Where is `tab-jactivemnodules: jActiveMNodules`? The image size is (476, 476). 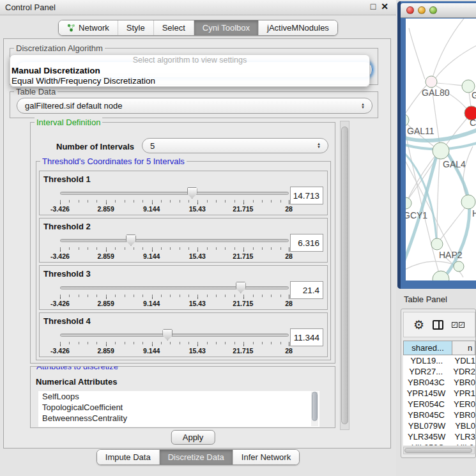
tab-jactivemnodules: jActiveMNodules is located at coordinates (298, 28).